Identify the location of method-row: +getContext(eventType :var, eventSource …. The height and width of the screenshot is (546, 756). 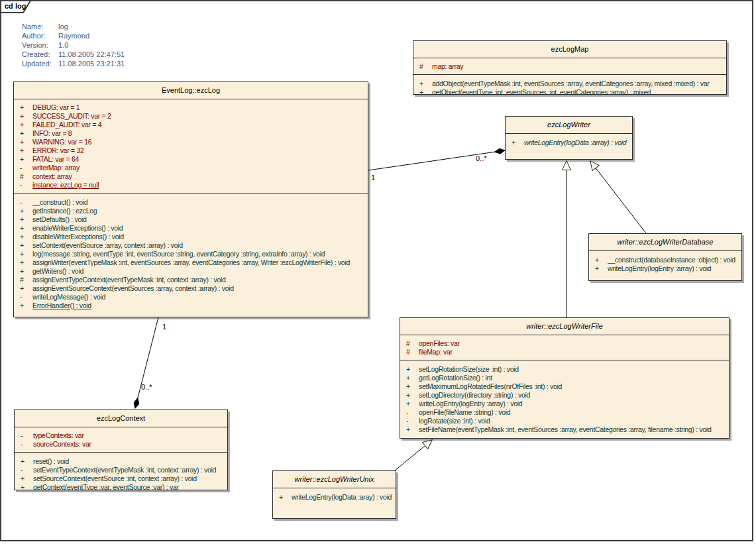
(121, 486).